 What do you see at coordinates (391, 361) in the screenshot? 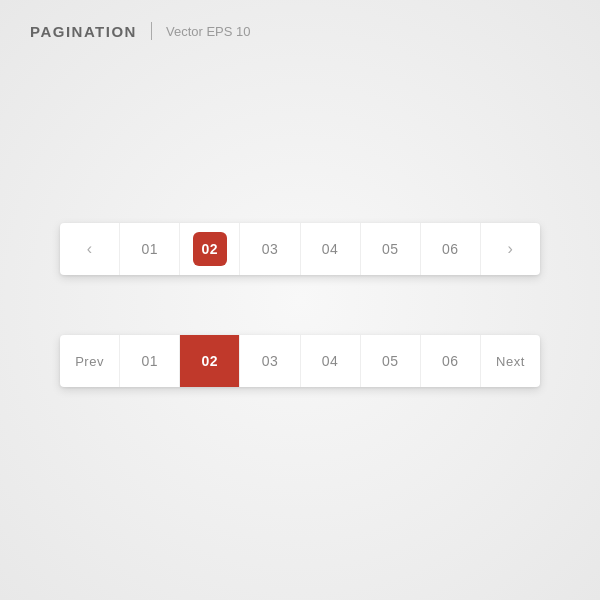
I see `page-2-5: 05` at bounding box center [391, 361].